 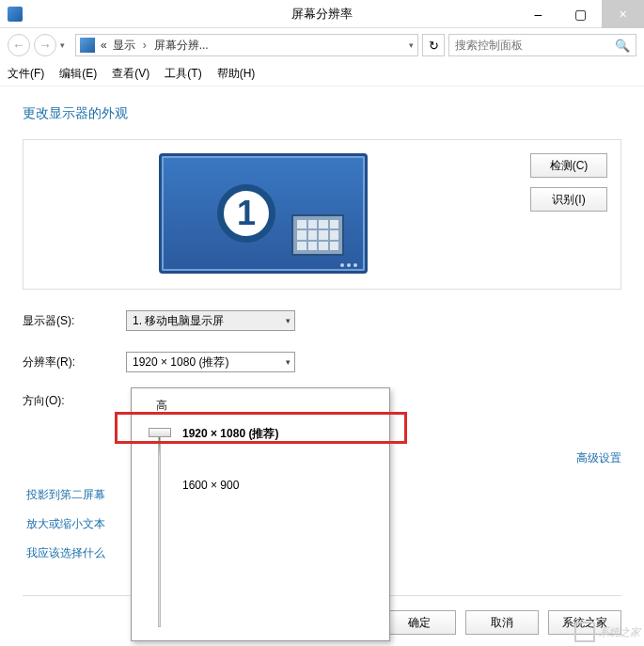 I want to click on link-project-second-screen: 投影到第二屏幕, so click(x=66, y=495).